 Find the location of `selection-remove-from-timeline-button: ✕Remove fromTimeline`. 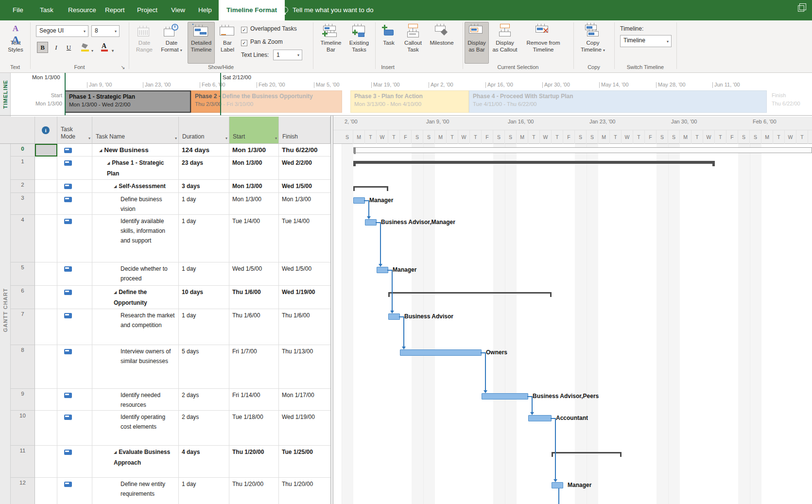

selection-remove-from-timeline-button: ✕Remove fromTimeline is located at coordinates (543, 43).